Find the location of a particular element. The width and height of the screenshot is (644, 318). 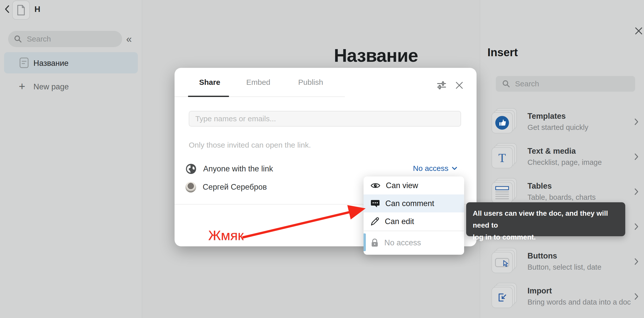

close-dialog-icon is located at coordinates (459, 86).